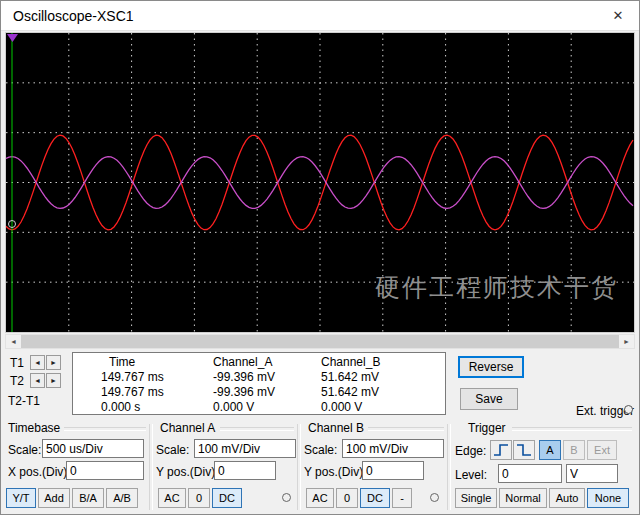 Image resolution: width=640 pixels, height=515 pixels. What do you see at coordinates (172, 498) in the screenshot?
I see `channel-a-ac-button: AC` at bounding box center [172, 498].